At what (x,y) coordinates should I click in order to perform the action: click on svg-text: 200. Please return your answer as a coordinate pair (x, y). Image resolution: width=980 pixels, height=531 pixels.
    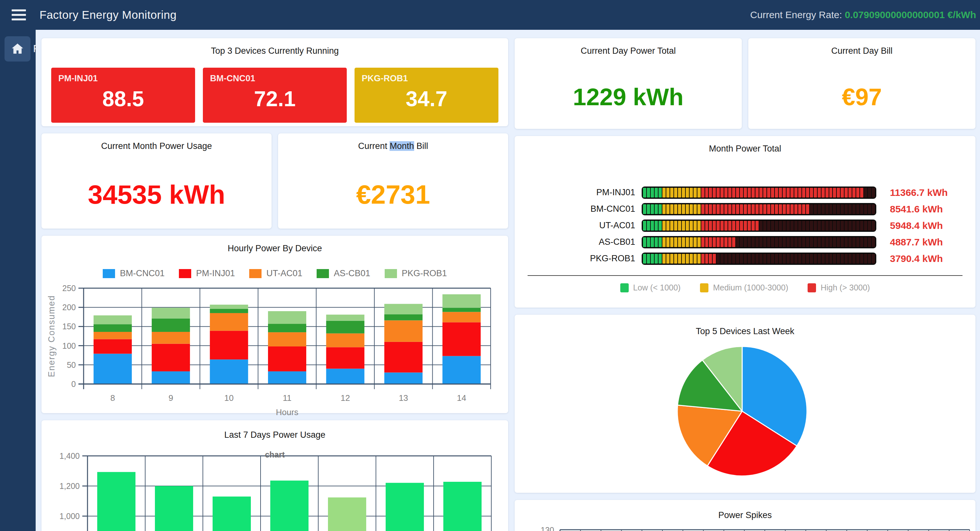
    Looking at the image, I should click on (69, 307).